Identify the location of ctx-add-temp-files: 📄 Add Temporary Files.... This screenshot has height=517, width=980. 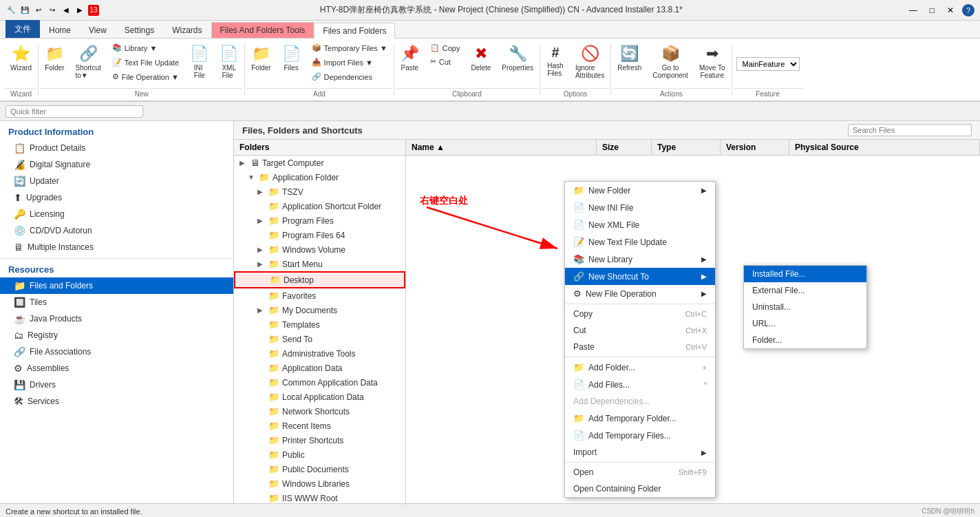
(640, 435).